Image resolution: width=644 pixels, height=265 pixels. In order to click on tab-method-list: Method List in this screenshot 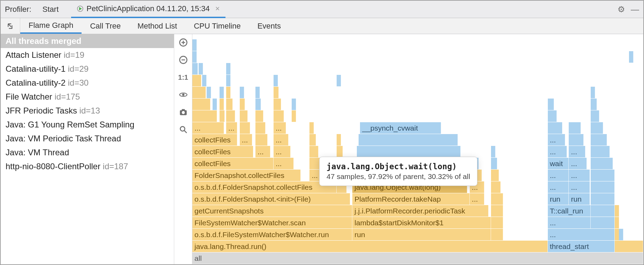, I will do `click(157, 26)`.